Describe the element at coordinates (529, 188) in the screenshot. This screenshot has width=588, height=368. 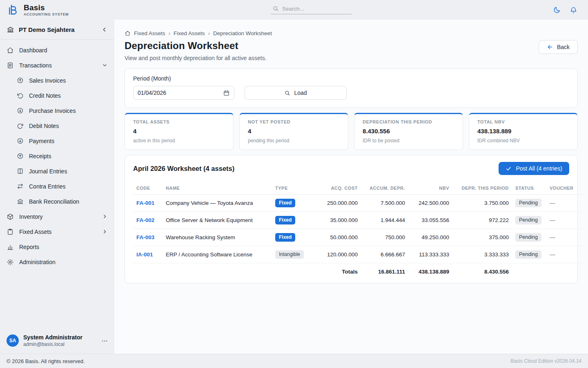
I see `col-status: STATUS` at that location.